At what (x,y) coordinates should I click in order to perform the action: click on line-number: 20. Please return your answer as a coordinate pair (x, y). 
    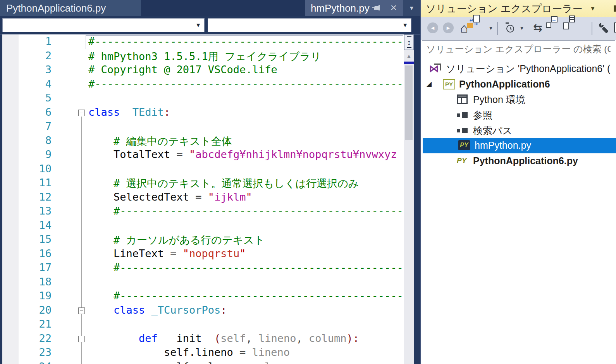
    Looking at the image, I should click on (35, 310).